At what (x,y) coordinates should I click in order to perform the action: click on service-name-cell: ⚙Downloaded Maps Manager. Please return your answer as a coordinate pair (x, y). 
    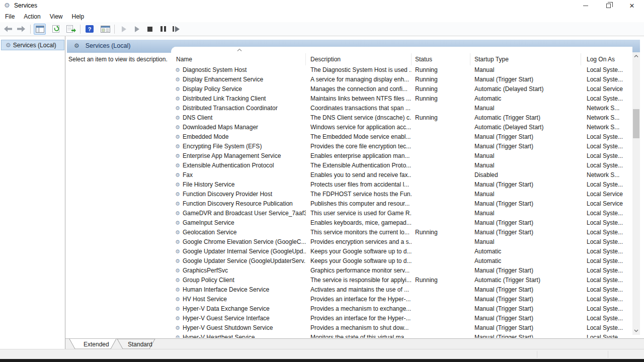
    Looking at the image, I should click on (238, 128).